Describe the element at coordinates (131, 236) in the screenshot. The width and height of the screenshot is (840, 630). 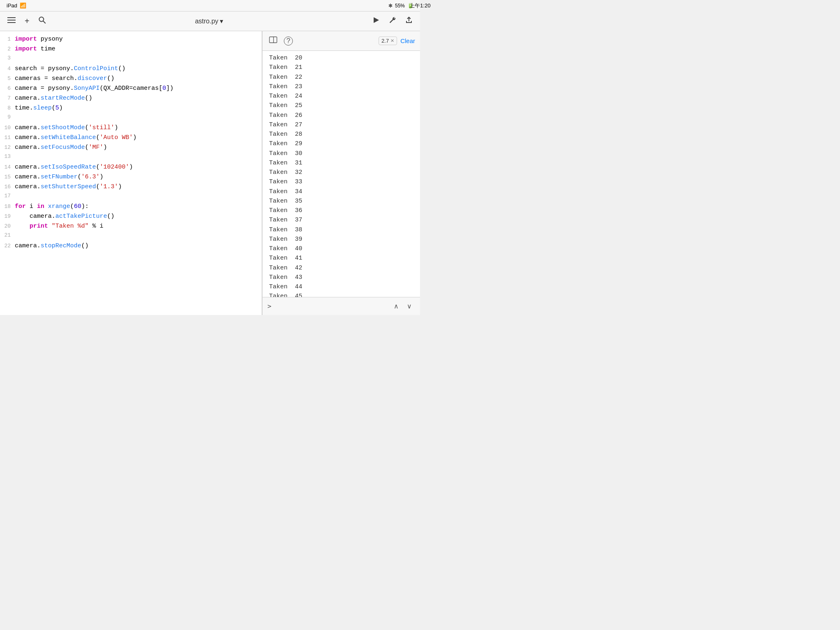
I see `code-line-21: 21` at that location.